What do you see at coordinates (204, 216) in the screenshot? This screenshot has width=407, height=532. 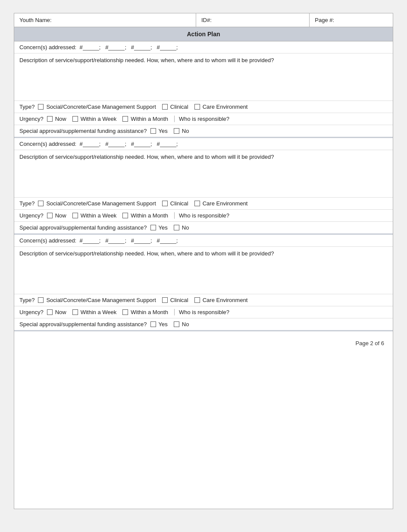 I see `urgency-row-2: Urgency? Now Within a Week Within a Mont…` at bounding box center [204, 216].